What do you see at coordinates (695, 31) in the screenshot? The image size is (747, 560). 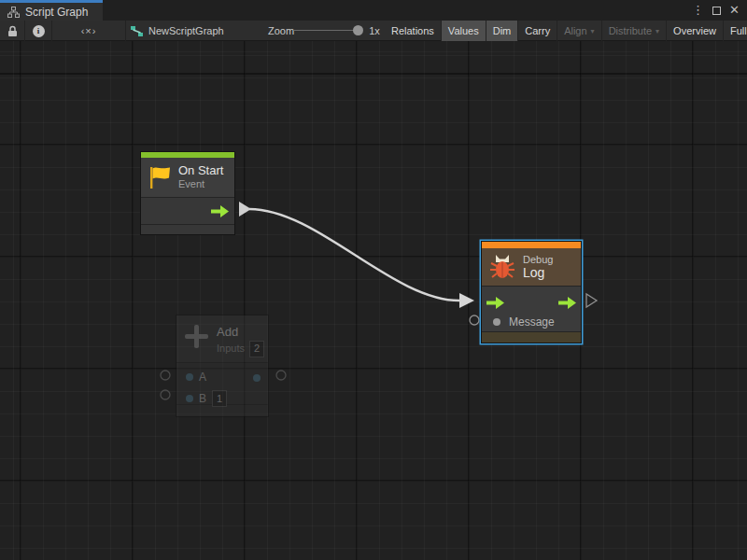 I see `overview-button: Overview` at bounding box center [695, 31].